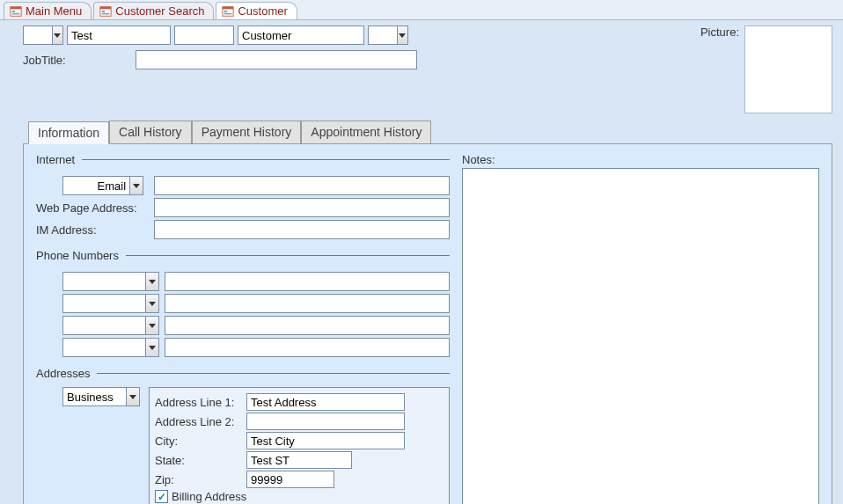 This screenshot has height=504, width=843. I want to click on im-label: IM Address:, so click(92, 230).